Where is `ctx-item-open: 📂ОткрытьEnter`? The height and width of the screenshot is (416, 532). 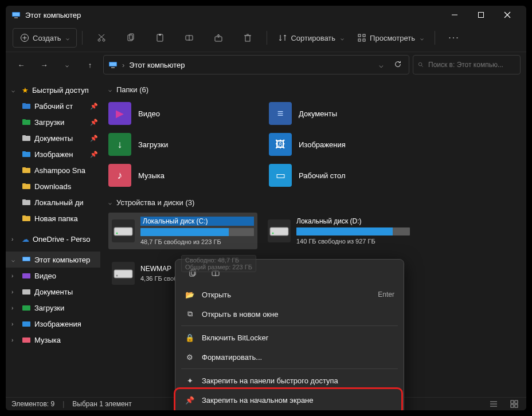
ctx-item-open: 📂ОткрытьEnter is located at coordinates (290, 295).